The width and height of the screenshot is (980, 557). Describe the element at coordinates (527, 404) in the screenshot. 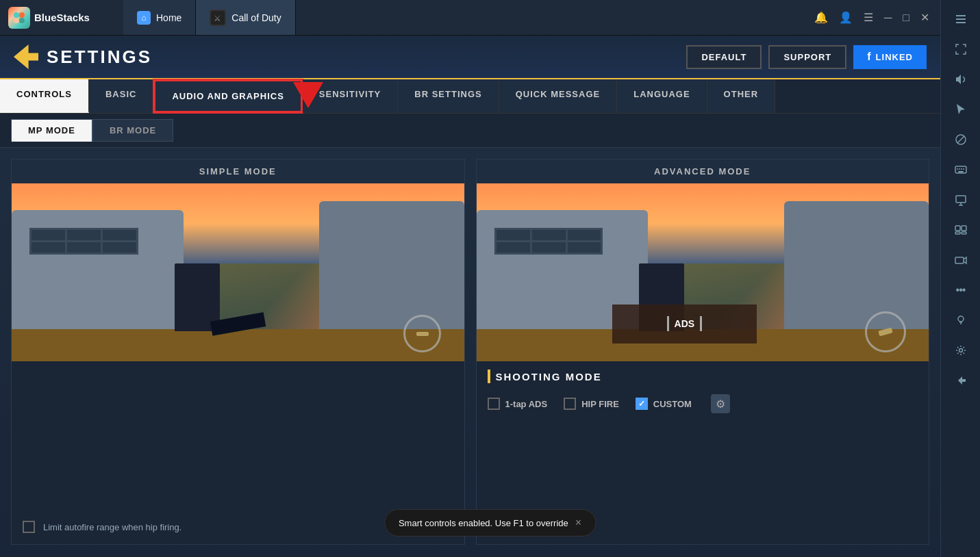

I see `one-tap-ads-label: 1-tap ADS` at that location.